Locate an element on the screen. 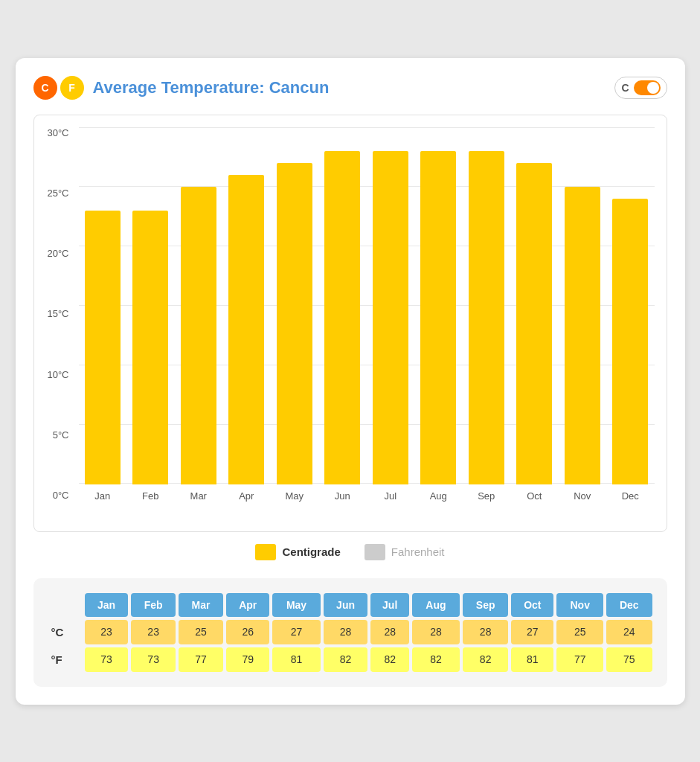 This screenshot has height=762, width=700. col-may: May is located at coordinates (296, 605).